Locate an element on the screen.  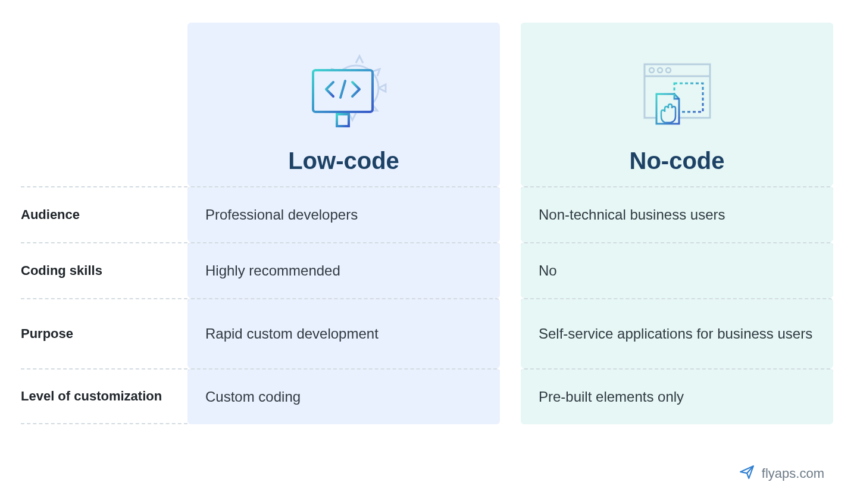
lowcode-value: Rapid custom development is located at coordinates (344, 333).